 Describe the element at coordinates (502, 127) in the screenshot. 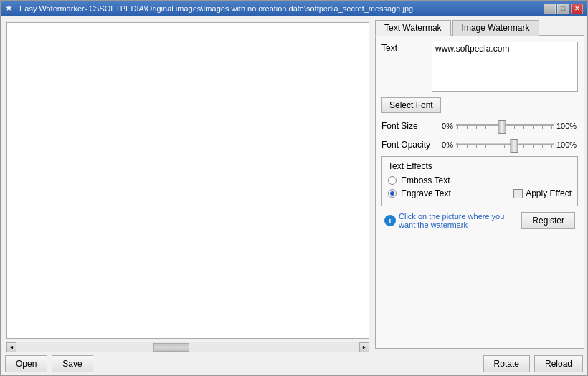

I see `font-size-thumb` at that location.